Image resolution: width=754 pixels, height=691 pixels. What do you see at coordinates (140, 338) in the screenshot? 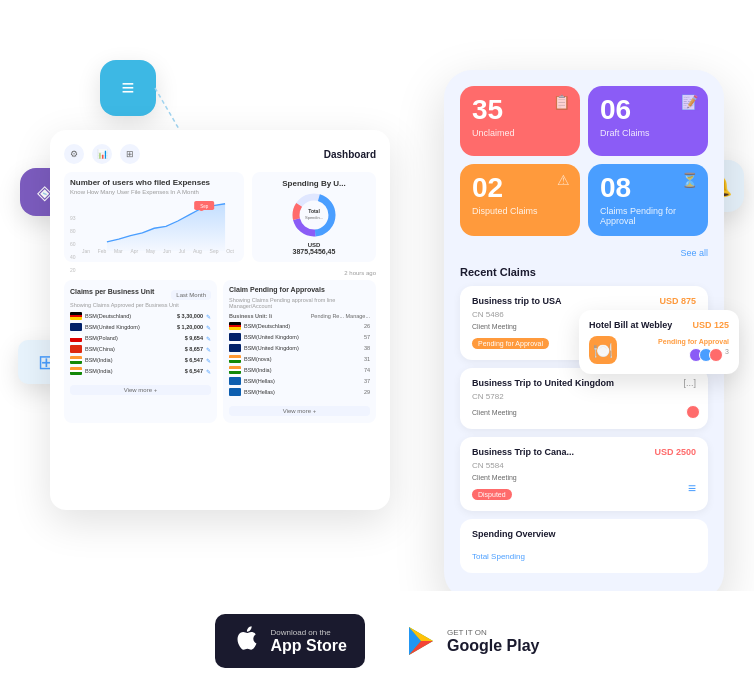
I see `table-row: BSM(Poland) $ 9,654 ✎` at bounding box center [140, 338].